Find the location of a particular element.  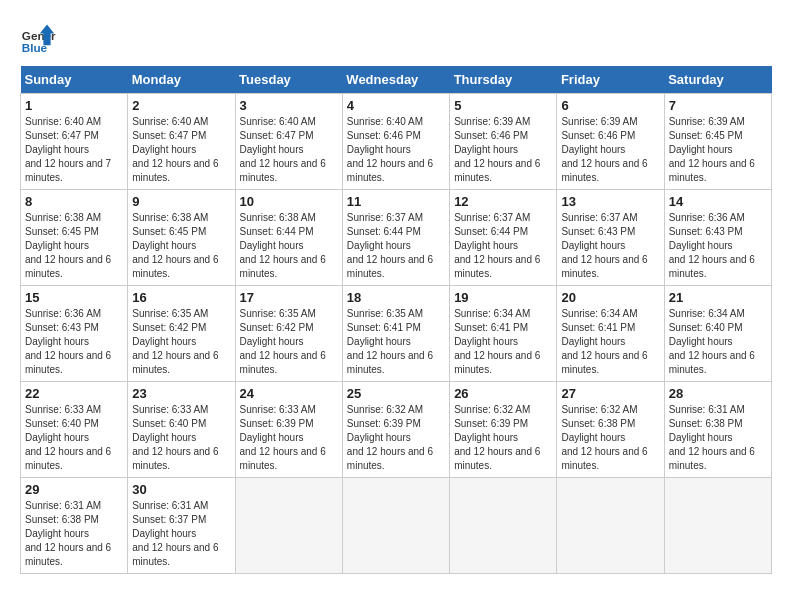

calendar-cell: 23 Sunrise: 6:33 AMSunset: 6:40 PMDaylig… is located at coordinates (182, 430).